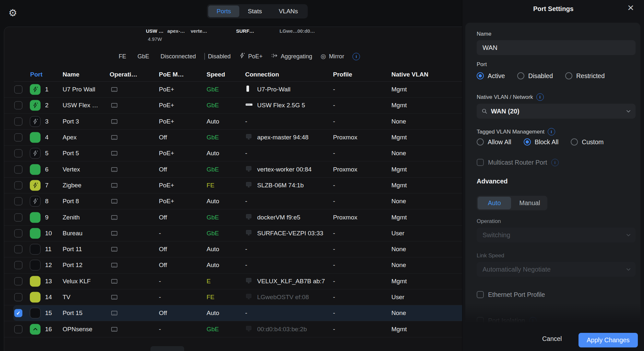  What do you see at coordinates (342, 75) in the screenshot?
I see `column-header-profile: Profile` at bounding box center [342, 75].